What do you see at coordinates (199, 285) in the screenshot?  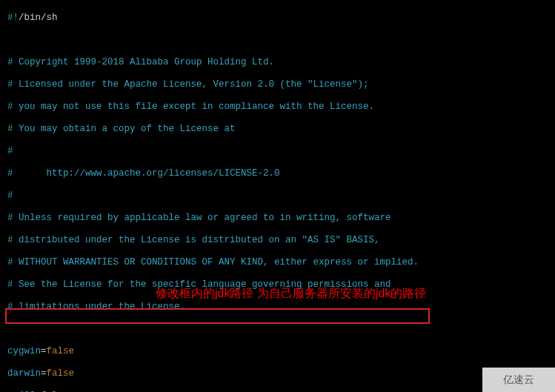 I see `comment: # See the License for the specific langu…` at bounding box center [199, 285].